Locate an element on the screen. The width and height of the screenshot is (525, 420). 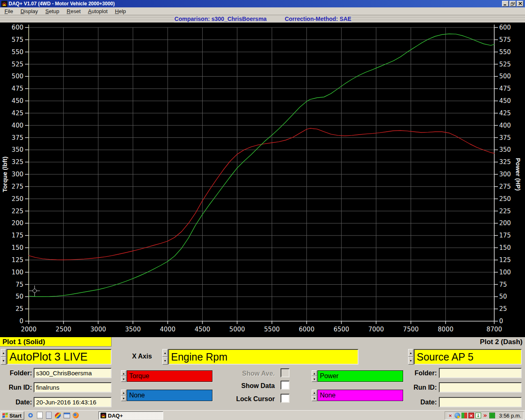
svg-text: 375 is located at coordinates (17, 138).